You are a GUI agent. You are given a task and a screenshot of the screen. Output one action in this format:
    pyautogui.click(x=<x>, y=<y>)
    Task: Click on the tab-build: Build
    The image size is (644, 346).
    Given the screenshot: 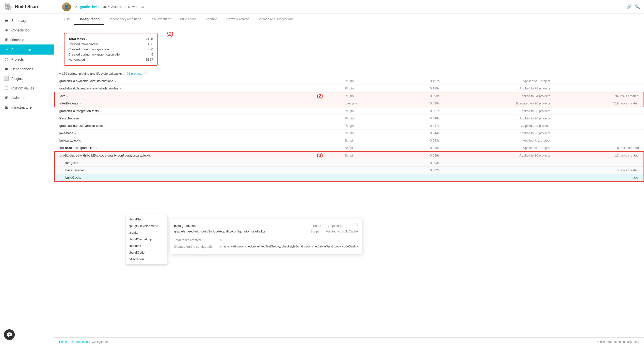 What is the action you would take?
    pyautogui.click(x=66, y=19)
    